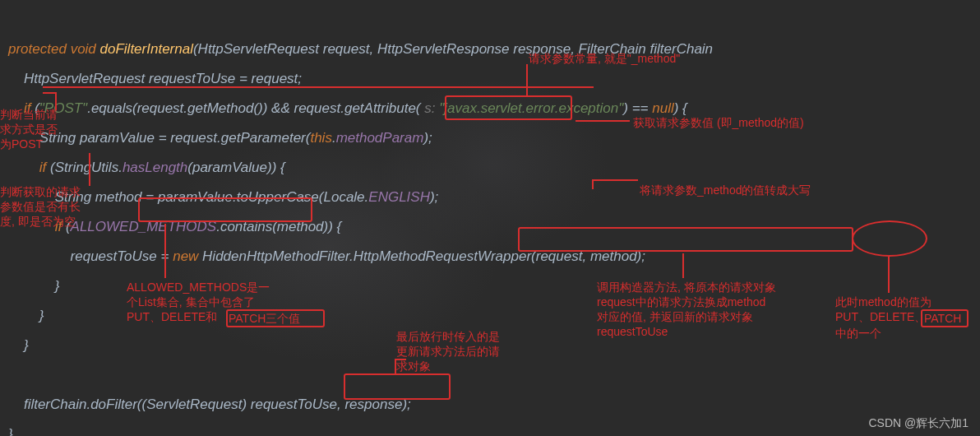  What do you see at coordinates (253, 109) in the screenshot?
I see `l3-mid: .equals(request.getMethod()) && request.…` at bounding box center [253, 109].